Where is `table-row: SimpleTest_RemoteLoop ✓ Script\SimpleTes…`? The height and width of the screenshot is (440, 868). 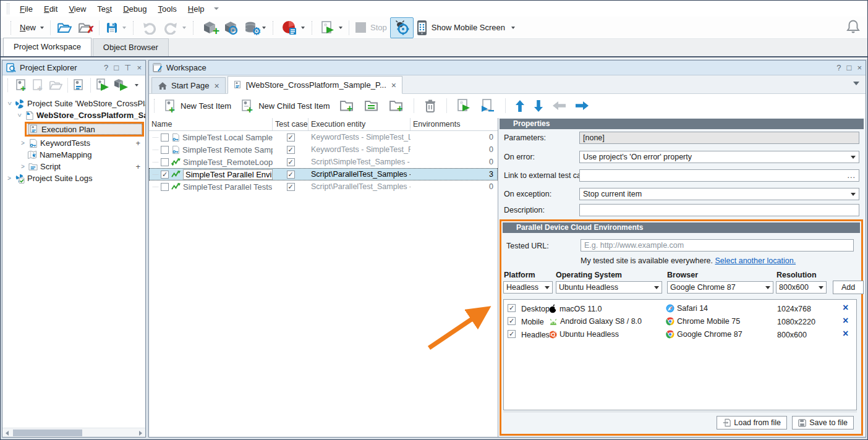 table-row: SimpleTest_RemoteLoop ✓ Script\SimpleTes… is located at coordinates (323, 162).